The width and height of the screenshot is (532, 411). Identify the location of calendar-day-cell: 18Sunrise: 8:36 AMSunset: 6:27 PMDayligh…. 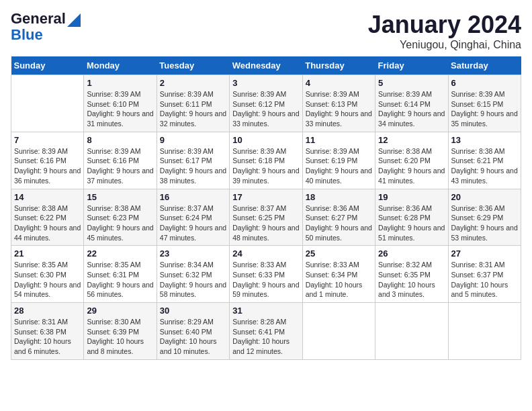
(339, 218).